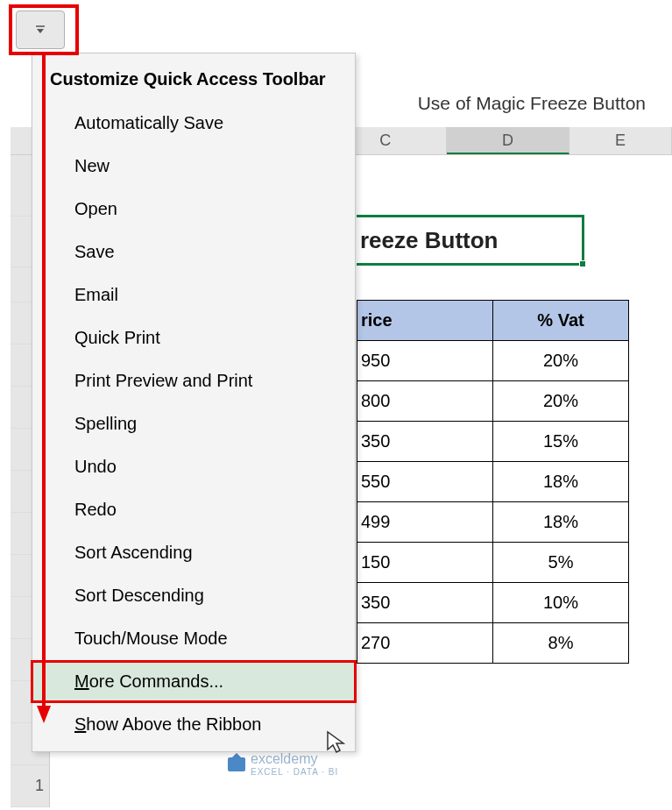 This screenshot has height=810, width=672. Describe the element at coordinates (493, 401) in the screenshot. I see `table-row: 80020%` at that location.